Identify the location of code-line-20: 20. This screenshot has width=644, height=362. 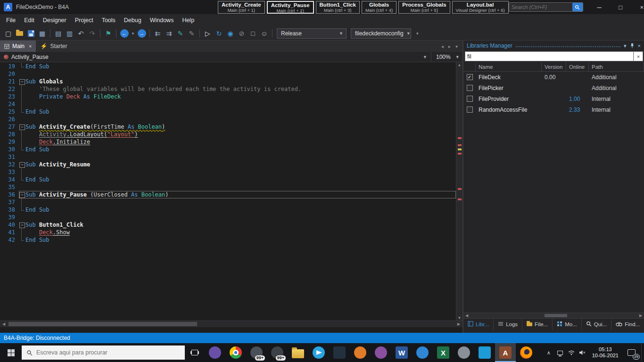
(228, 74).